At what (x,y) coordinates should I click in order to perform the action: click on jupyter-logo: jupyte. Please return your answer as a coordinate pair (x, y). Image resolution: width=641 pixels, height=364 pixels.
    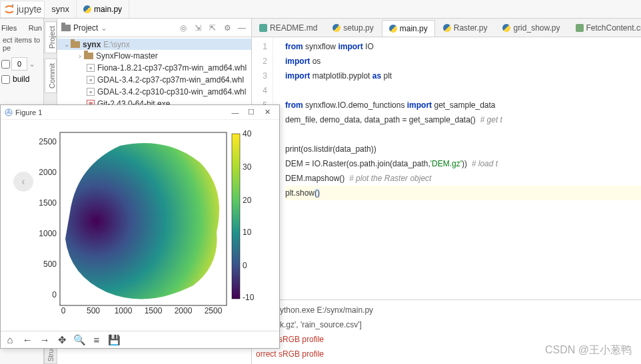
    Looking at the image, I should click on (23, 9).